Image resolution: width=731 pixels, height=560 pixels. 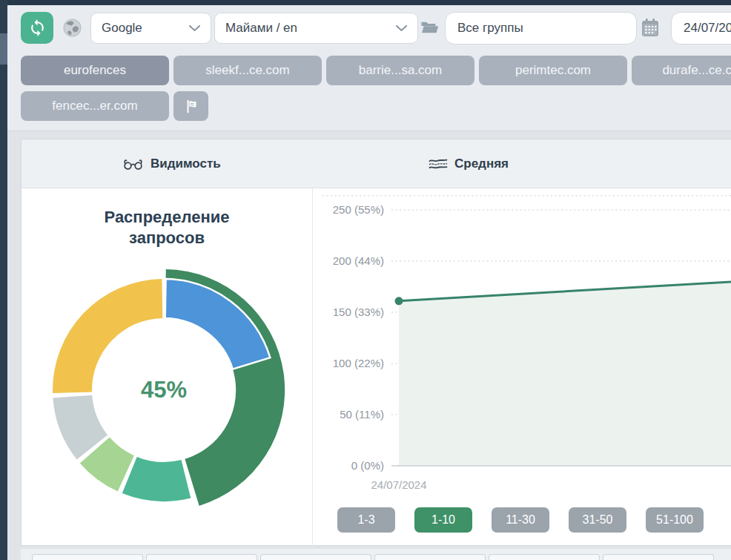 What do you see at coordinates (368, 466) in the screenshot?
I see `y-axis-label: 0 (0%)` at bounding box center [368, 466].